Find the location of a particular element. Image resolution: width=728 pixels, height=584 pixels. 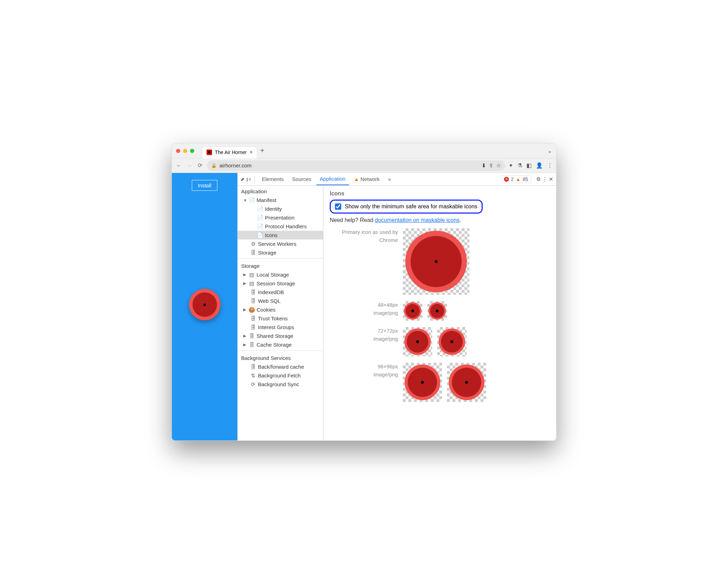

back-button: ← is located at coordinates (179, 166).